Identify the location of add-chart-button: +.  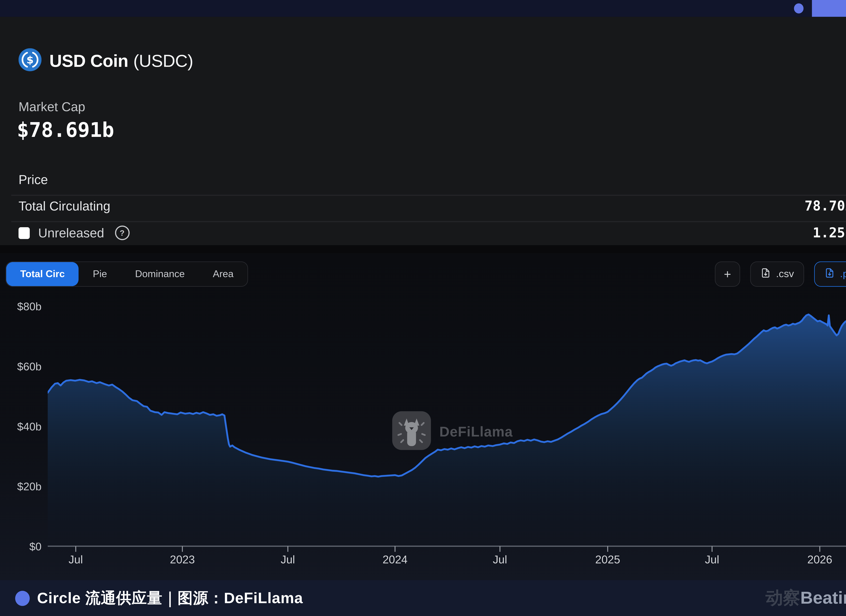
(727, 274).